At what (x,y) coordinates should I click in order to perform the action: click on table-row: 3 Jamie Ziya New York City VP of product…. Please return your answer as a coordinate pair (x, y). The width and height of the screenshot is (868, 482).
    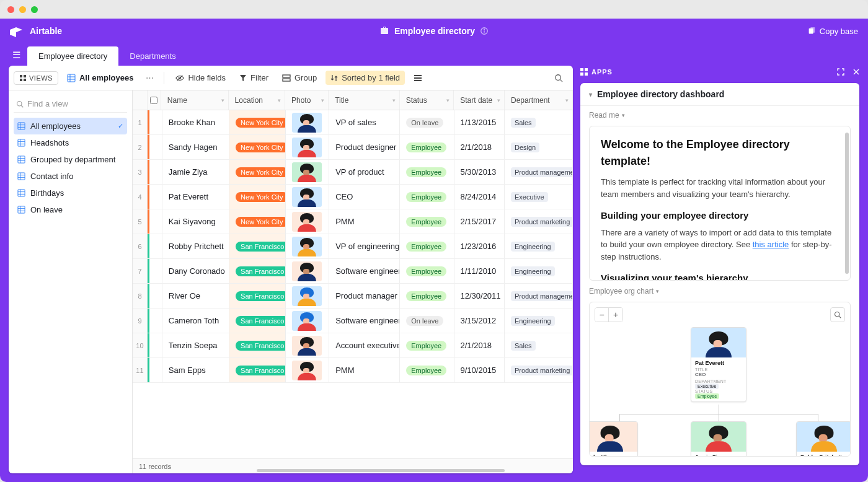
    Looking at the image, I should click on (353, 172).